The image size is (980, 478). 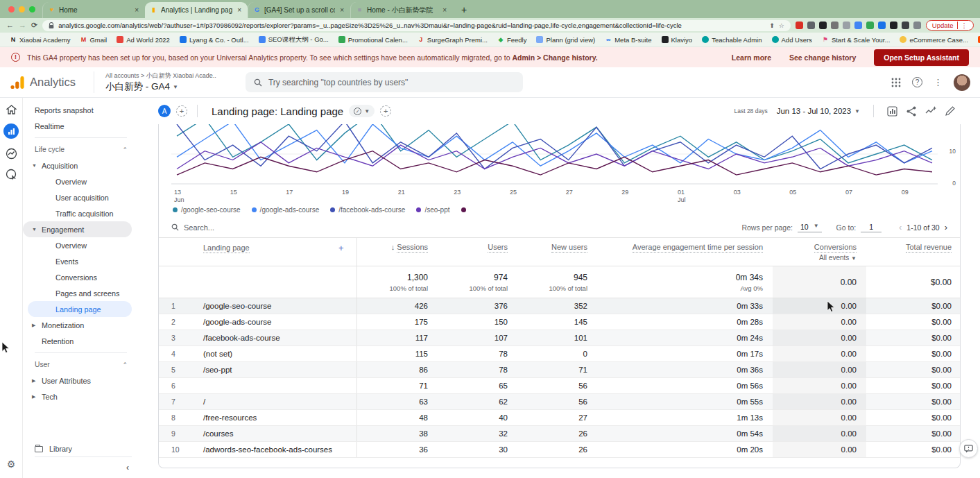 What do you see at coordinates (80, 380) in the screenshot?
I see `sidebar-item-user-attributes: ▶User Attributes` at bounding box center [80, 380].